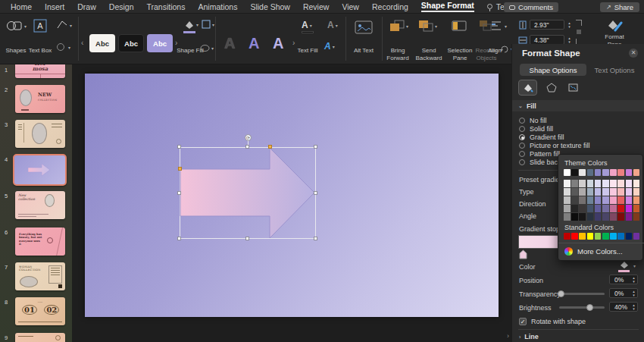 The image size is (644, 342). Describe the element at coordinates (589, 308) in the screenshot. I see `brightness-slider-knob` at that location.